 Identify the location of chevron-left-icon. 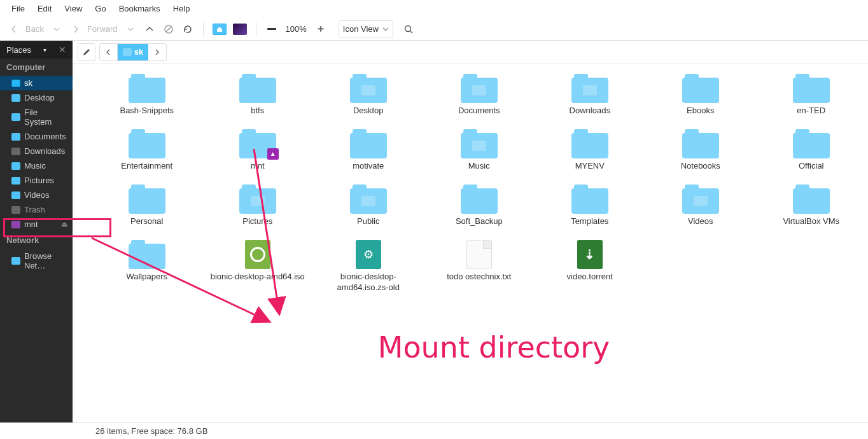
(108, 52).